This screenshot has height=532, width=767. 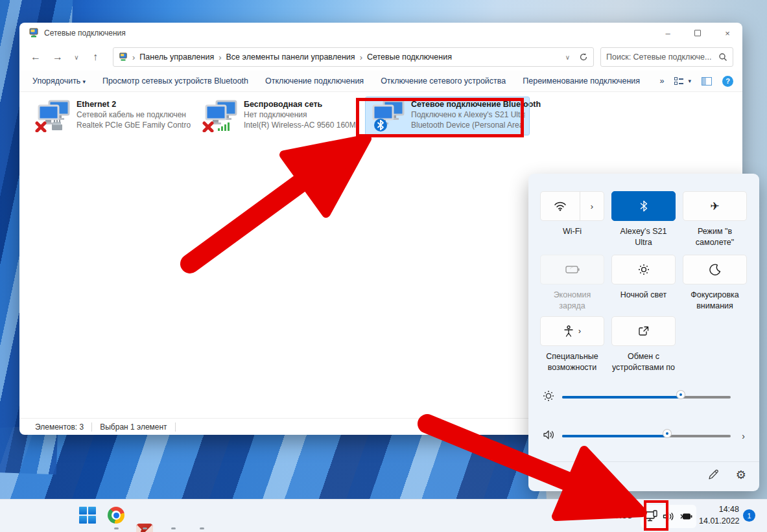 I want to click on battery-saver-label: Экономия заряда, so click(x=572, y=301).